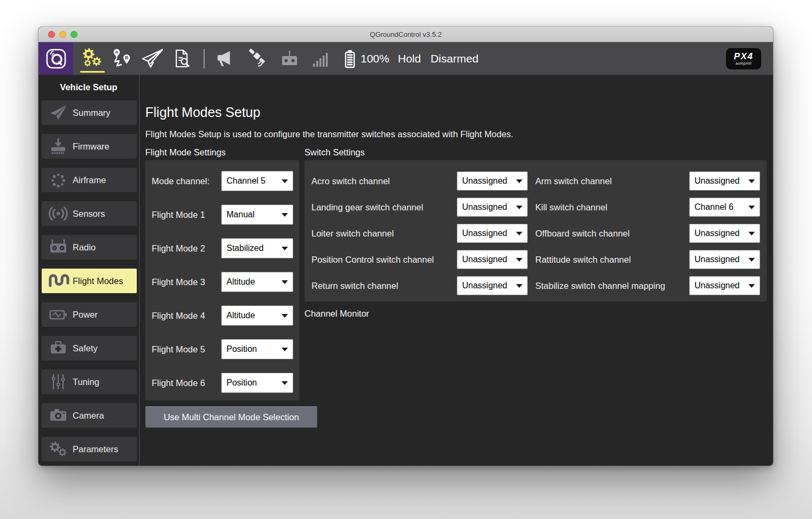  I want to click on switch-row: Landing gear switch channel Unassigned K…, so click(539, 207).